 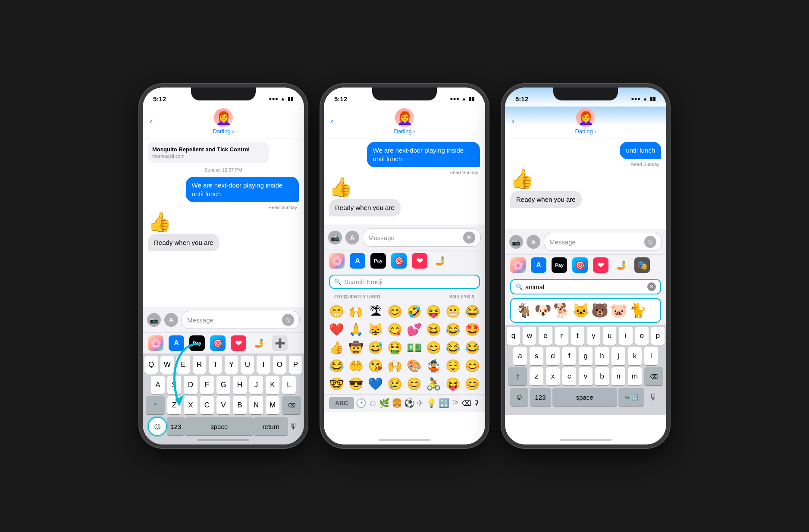 I want to click on key-lf-3: f, so click(x=569, y=356).